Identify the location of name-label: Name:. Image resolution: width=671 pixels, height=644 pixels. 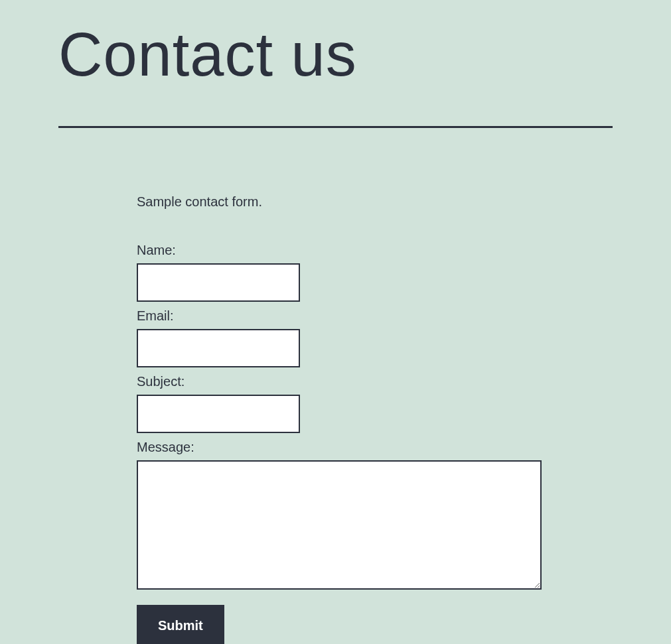
(339, 251).